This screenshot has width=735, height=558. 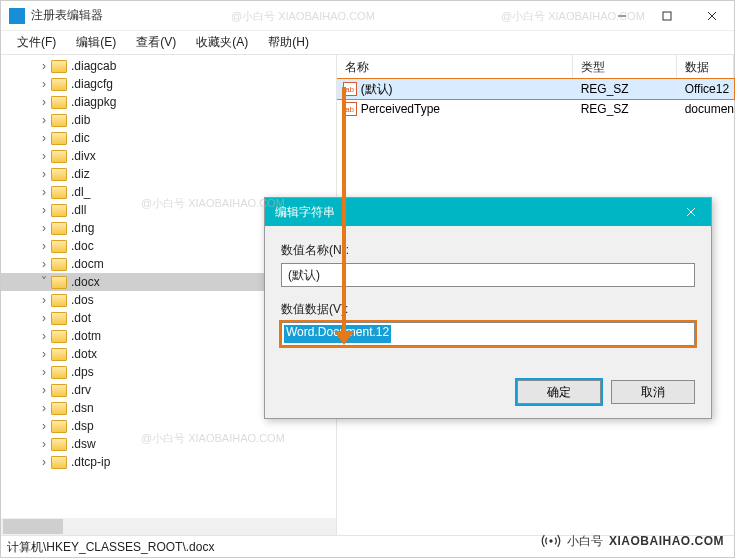 What do you see at coordinates (706, 89) in the screenshot?
I see `row-data: Office12` at bounding box center [706, 89].